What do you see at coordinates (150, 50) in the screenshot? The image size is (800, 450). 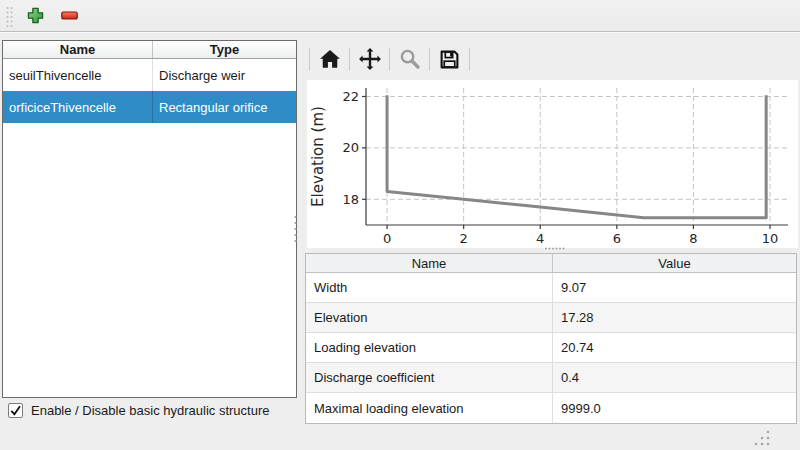 I see `structures-table-header: Name Type` at bounding box center [150, 50].